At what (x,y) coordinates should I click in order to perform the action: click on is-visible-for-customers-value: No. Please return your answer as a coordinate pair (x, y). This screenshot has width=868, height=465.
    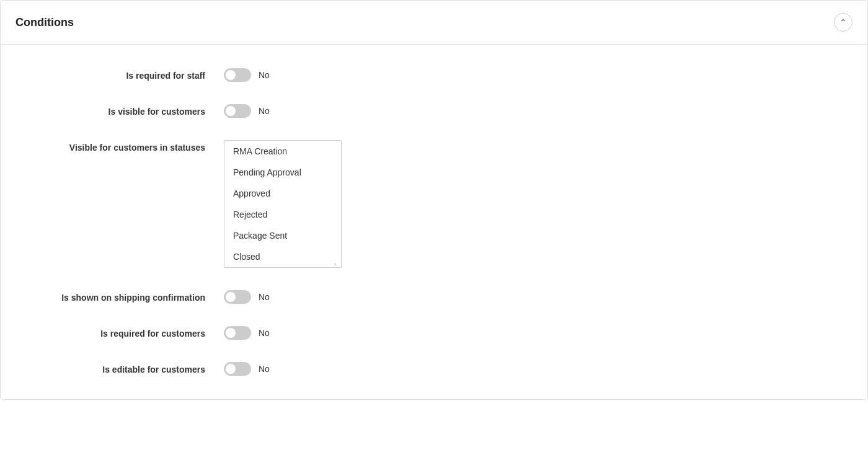
    Looking at the image, I should click on (264, 111).